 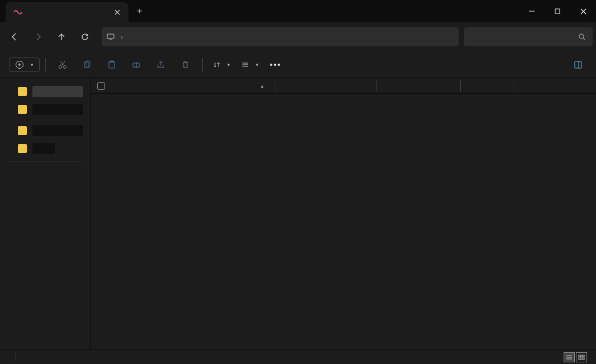 I want to click on more-button: •••, so click(x=276, y=65).